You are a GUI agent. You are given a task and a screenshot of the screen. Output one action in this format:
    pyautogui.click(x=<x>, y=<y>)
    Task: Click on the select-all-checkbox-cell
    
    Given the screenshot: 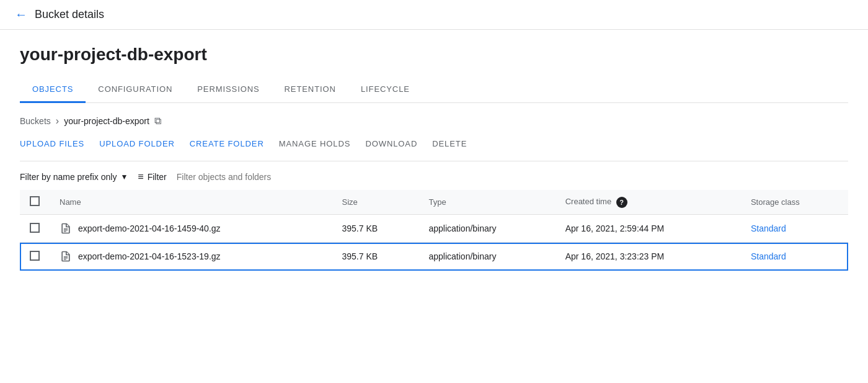 What is the action you would take?
    pyautogui.click(x=35, y=202)
    